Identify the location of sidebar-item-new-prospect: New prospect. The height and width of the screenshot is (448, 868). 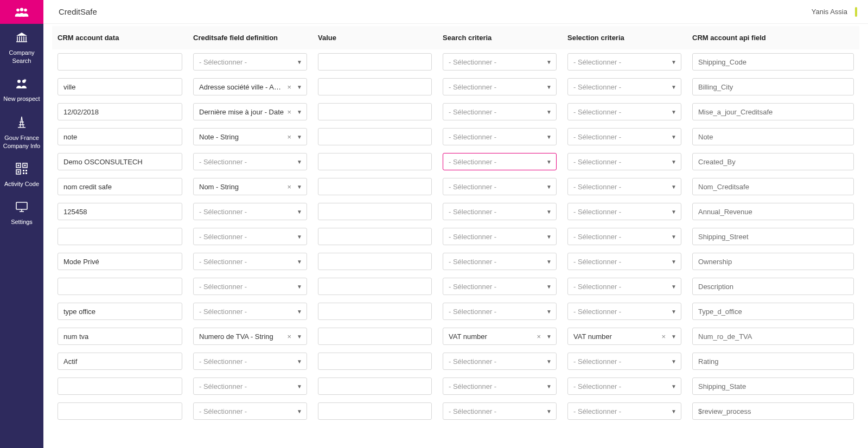
(22, 89).